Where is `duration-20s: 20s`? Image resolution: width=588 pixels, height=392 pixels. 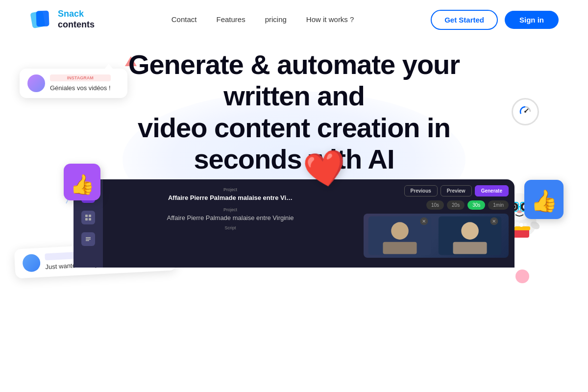
duration-20s: 20s is located at coordinates (456, 205).